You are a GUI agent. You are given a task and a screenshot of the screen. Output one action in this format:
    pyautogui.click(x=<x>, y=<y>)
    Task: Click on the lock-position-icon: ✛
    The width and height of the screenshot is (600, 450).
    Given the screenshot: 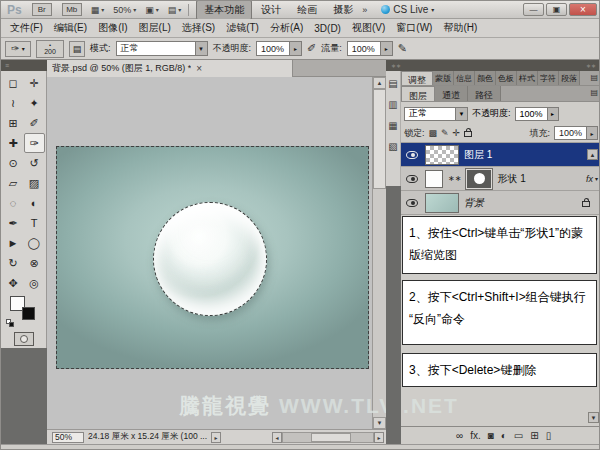 What is the action you would take?
    pyautogui.click(x=457, y=133)
    